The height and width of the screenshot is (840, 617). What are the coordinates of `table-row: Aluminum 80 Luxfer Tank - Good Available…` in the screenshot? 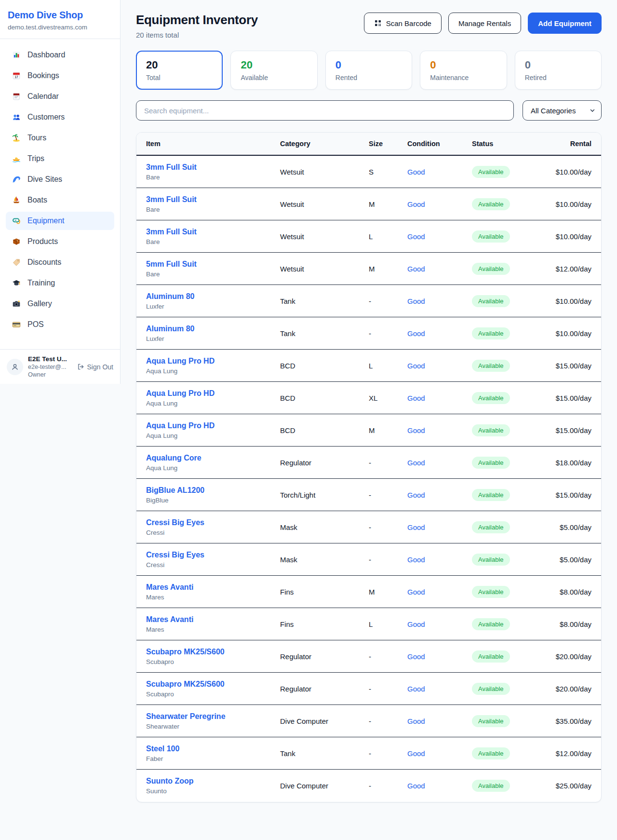 It's located at (369, 334).